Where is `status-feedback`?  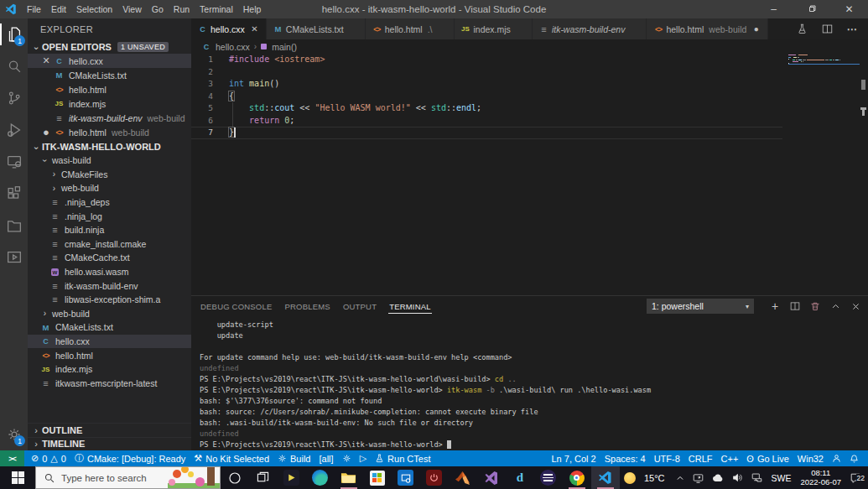
status-feedback is located at coordinates (837, 458).